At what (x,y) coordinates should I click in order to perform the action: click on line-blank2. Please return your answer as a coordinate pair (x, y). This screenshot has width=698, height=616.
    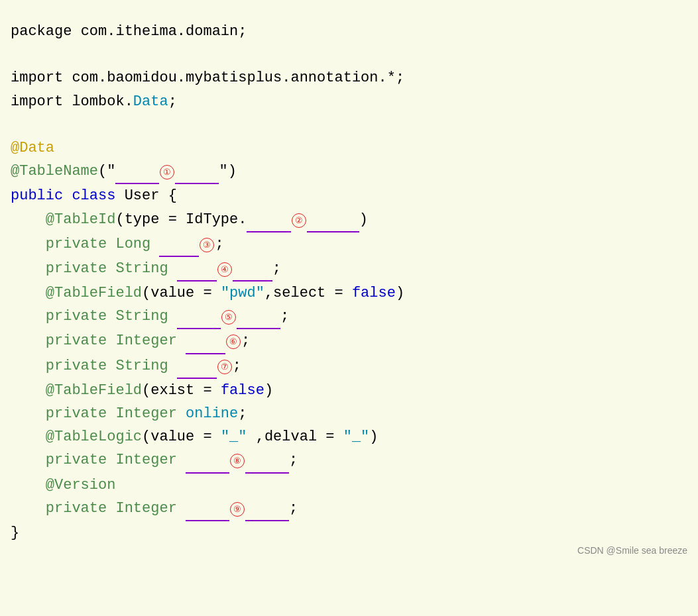
    Looking at the image, I should click on (349, 125).